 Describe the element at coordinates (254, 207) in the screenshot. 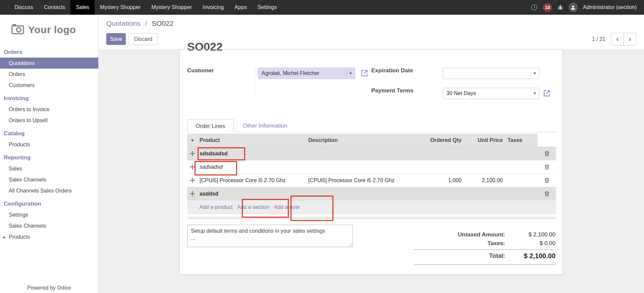

I see `add-a-section-link: Add a section` at that location.